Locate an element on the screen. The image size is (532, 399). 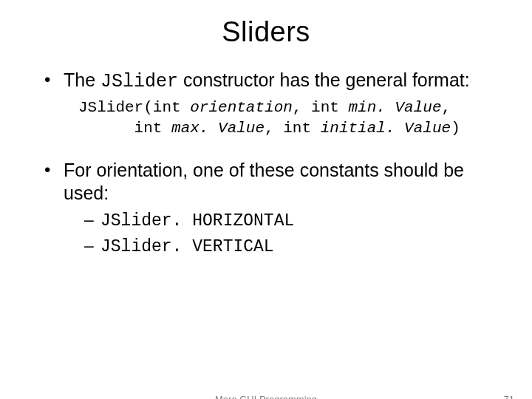
text-fragment: constructor has the general format: is located at coordinates (324, 80).